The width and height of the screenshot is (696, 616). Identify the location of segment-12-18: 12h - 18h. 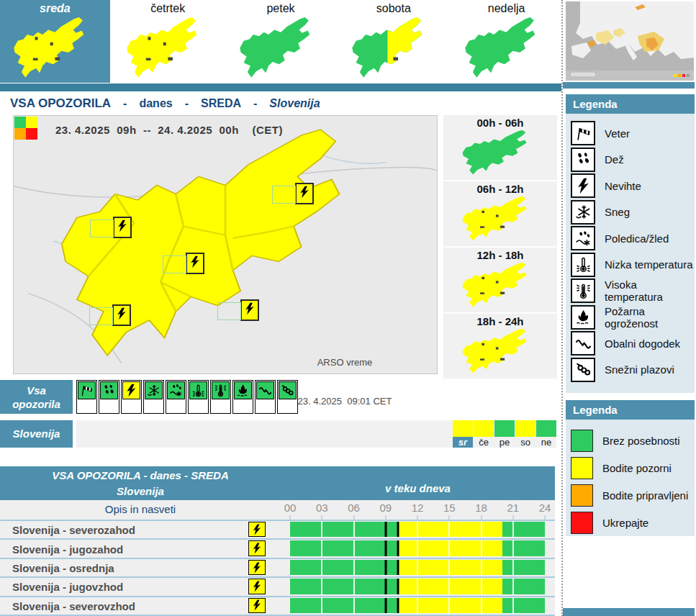
(500, 280).